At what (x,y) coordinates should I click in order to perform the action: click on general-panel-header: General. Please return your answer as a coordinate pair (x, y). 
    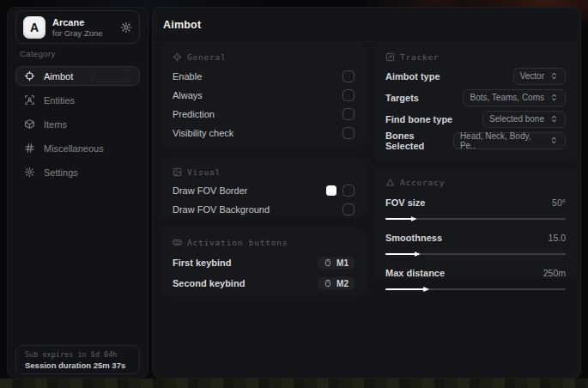
    Looking at the image, I should click on (264, 57).